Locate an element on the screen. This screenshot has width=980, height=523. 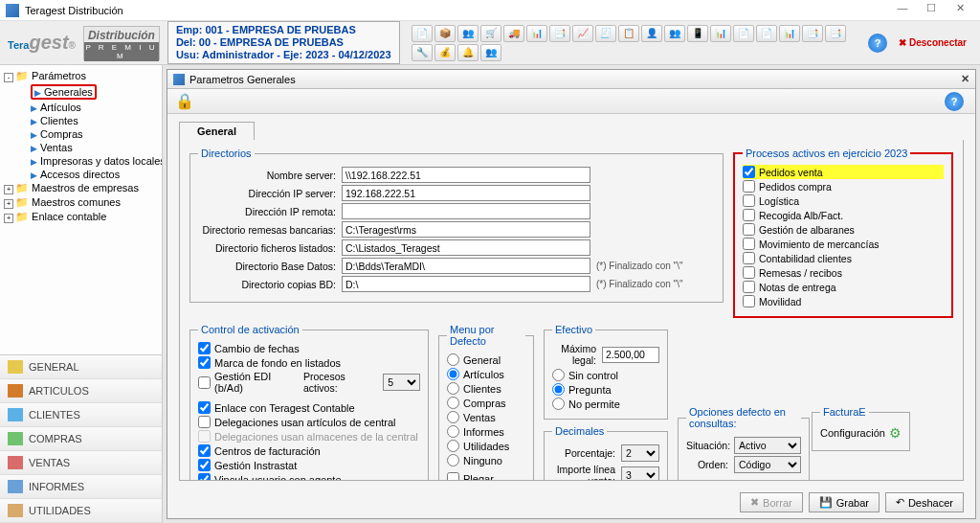
panel-help-button: ? is located at coordinates (954, 102).